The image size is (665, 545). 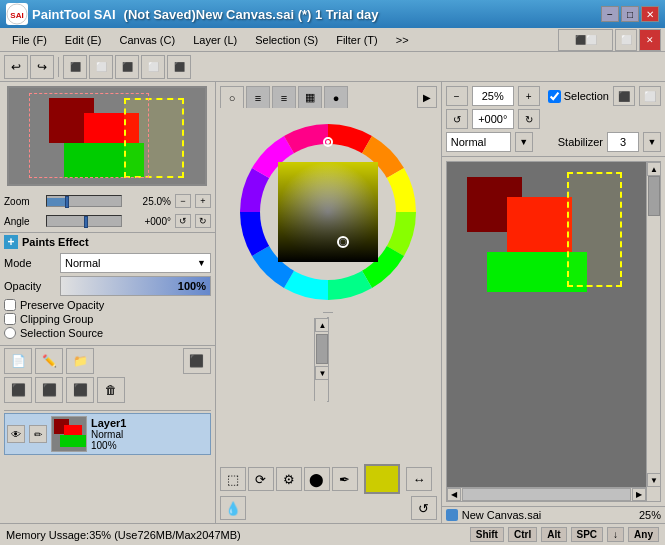 What do you see at coordinates (289, 479) in the screenshot?
I see `wand-tool: ⚙` at bounding box center [289, 479].